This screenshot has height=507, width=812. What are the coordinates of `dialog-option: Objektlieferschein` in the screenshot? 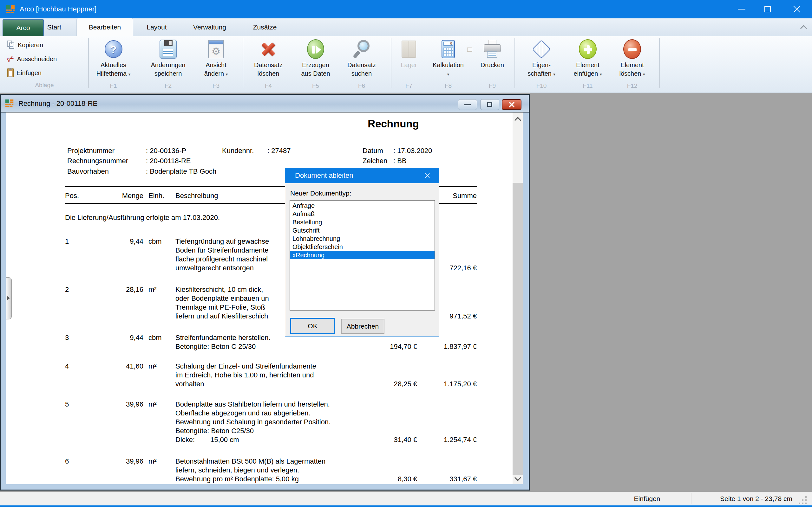 It's located at (362, 247).